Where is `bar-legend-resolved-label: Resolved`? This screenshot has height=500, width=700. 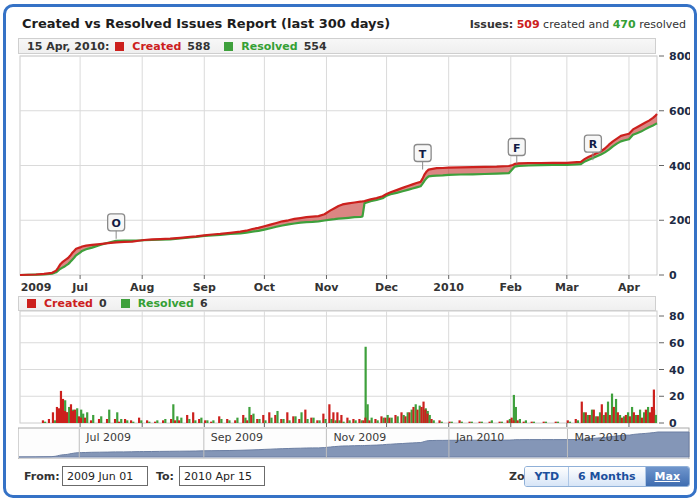 bar-legend-resolved-label: Resolved is located at coordinates (166, 304).